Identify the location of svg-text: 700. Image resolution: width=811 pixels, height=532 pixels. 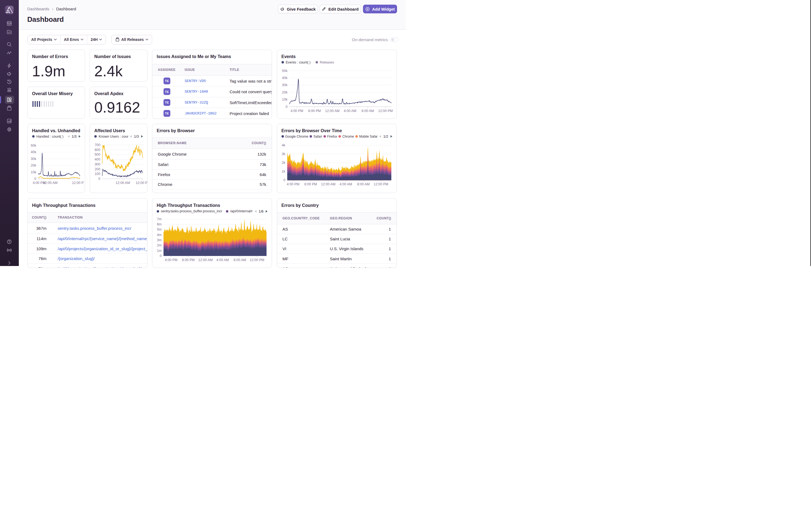
(97, 145).